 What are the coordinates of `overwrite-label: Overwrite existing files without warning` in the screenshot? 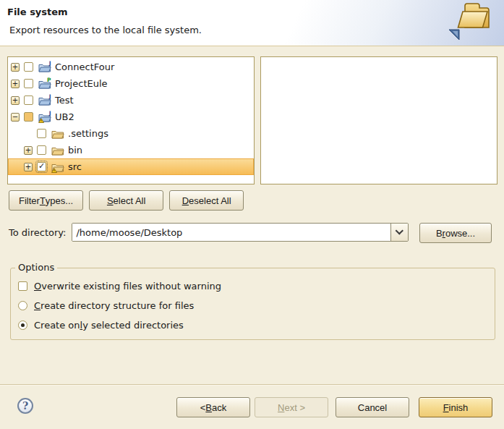 It's located at (127, 286).